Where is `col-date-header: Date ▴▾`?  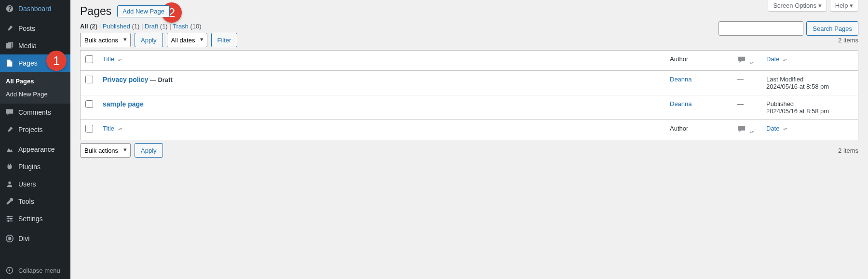
col-date-header: Date ▴▾ is located at coordinates (810, 61).